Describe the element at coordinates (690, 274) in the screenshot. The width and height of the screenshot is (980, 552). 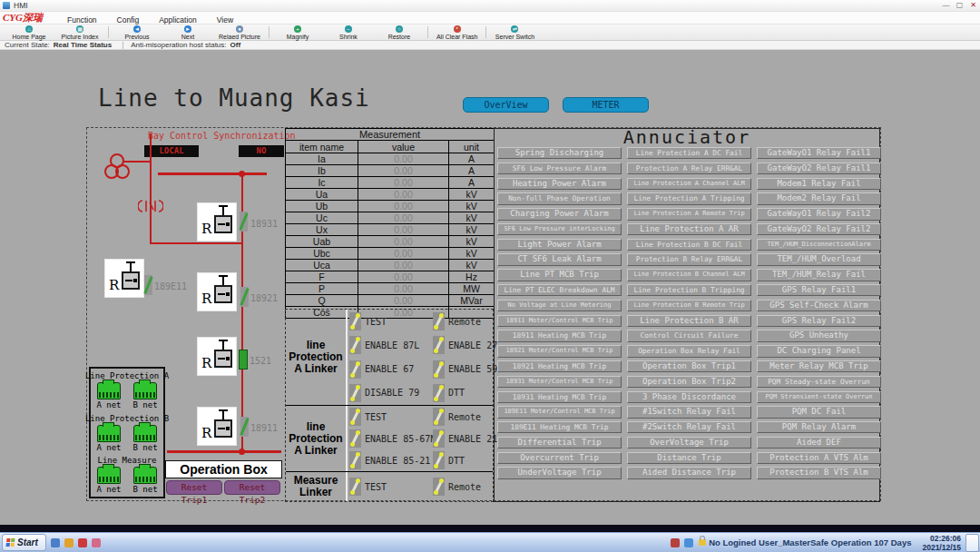
I see `annunciator-tile: Line Protection B Channel ALM` at that location.